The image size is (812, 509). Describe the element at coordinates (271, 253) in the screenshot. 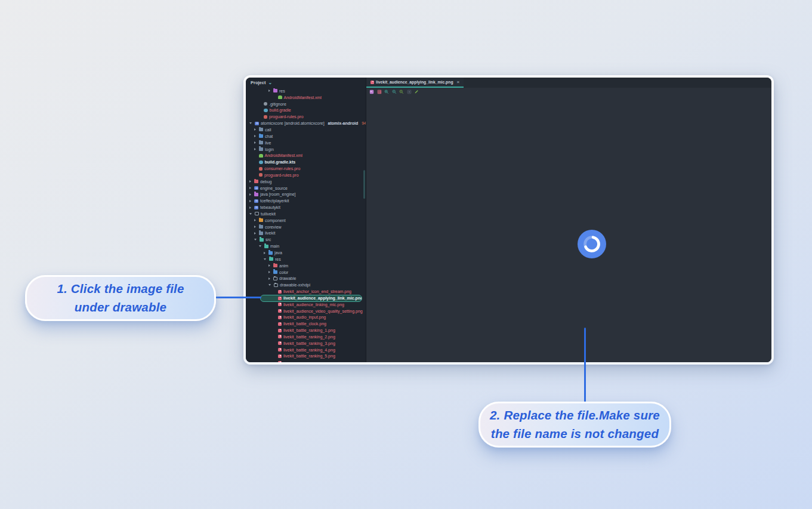

I see `folder-blue-icon` at that location.